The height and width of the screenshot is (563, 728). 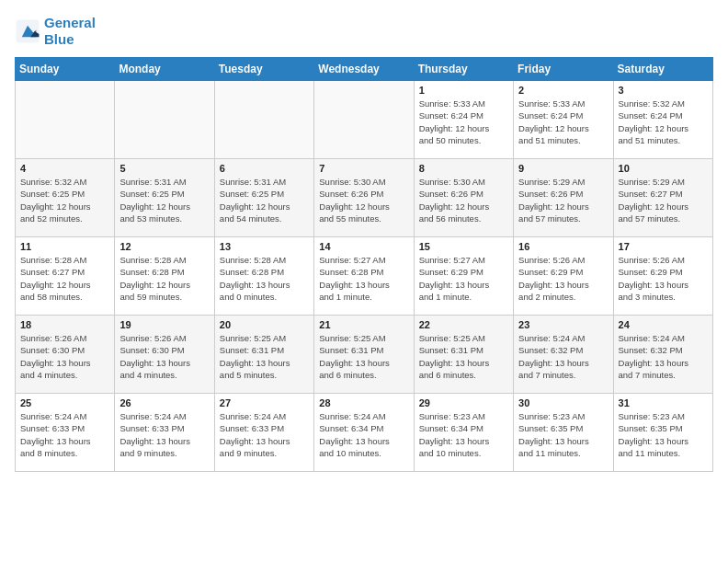 I want to click on calendar-cell: 14Sunrise: 5:27 AM Sunset: 6:28 PM Dayli…, so click(x=364, y=276).